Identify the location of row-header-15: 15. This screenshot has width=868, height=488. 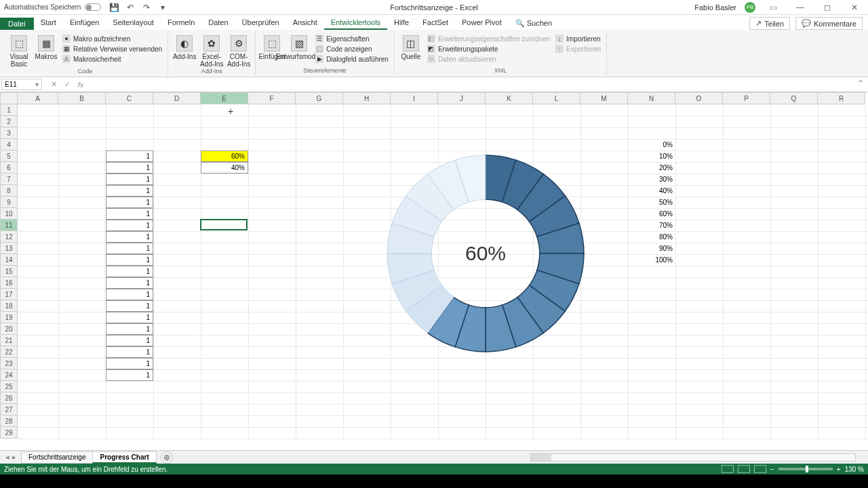
(9, 271).